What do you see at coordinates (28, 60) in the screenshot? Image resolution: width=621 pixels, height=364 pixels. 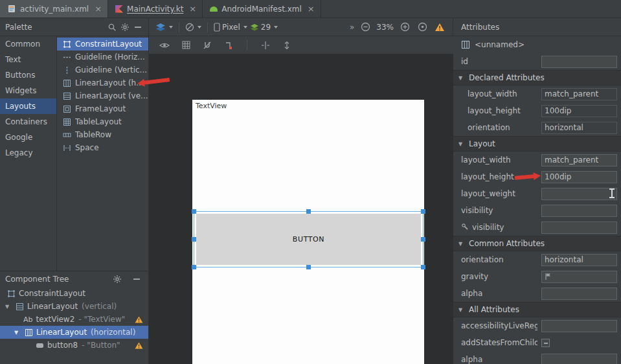 I see `palette-category-text: Text` at bounding box center [28, 60].